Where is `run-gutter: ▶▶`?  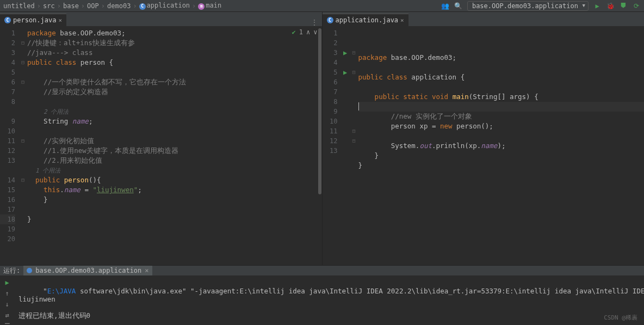 run-gutter: ▶▶ is located at coordinates (345, 146).